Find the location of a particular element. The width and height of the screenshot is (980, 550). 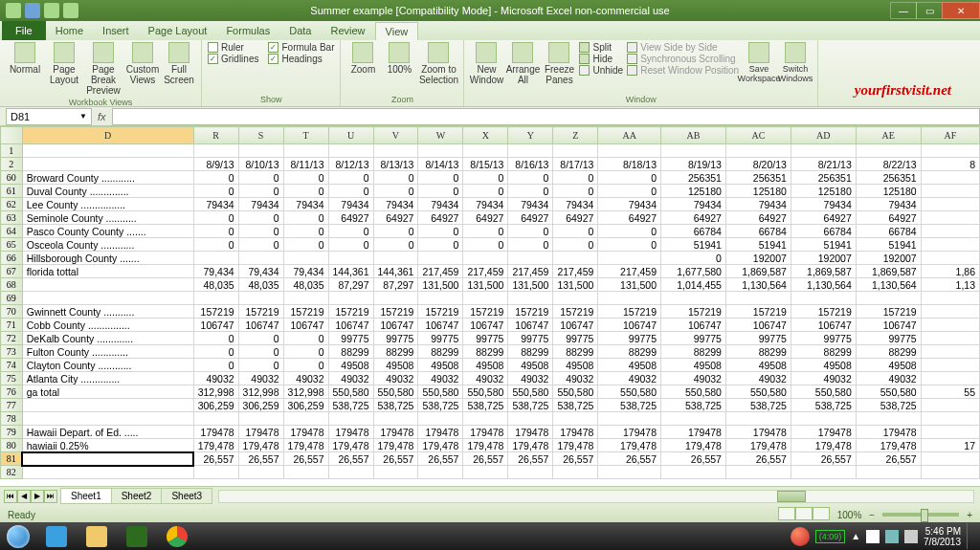

zoom-100-button: 100% is located at coordinates (399, 58).